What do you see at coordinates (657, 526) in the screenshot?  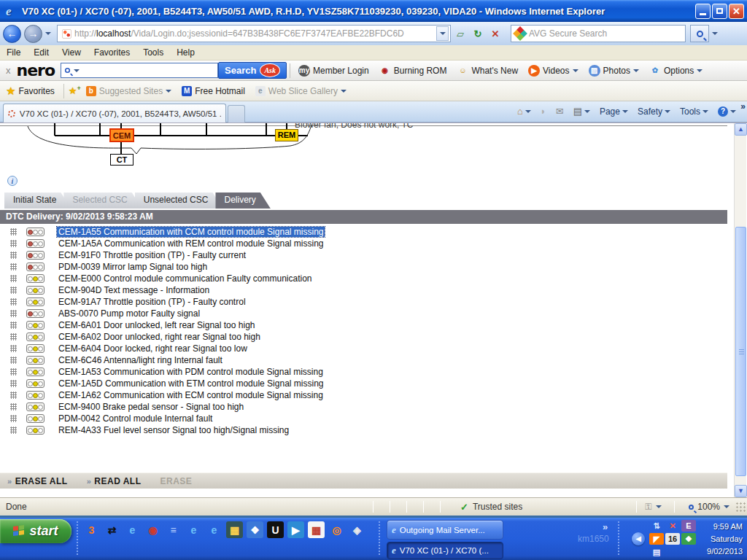 I see `network-tray-icon: ⇅` at bounding box center [657, 526].